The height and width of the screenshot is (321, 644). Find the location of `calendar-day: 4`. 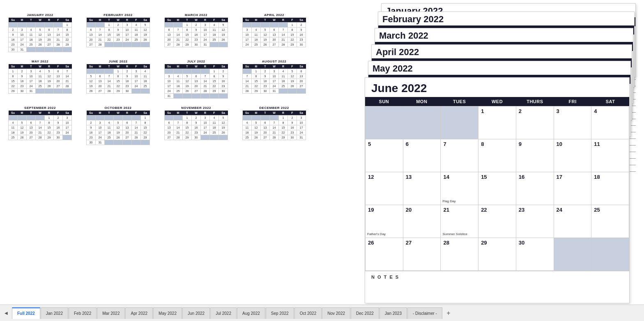

calendar-day: 4 is located at coordinates (40, 72).